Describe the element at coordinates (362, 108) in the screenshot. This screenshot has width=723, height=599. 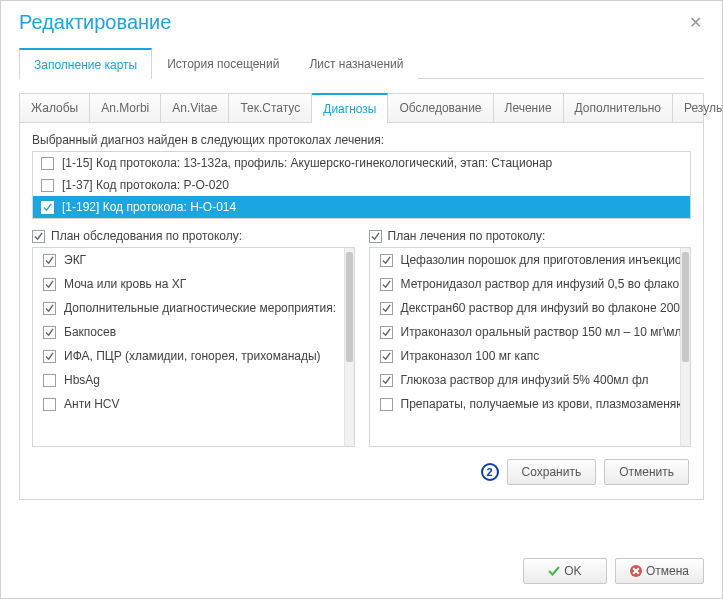
I see `inner-tabs: Жалобы An.Morbi An.Vitae Тек.Статус Диаг…` at that location.